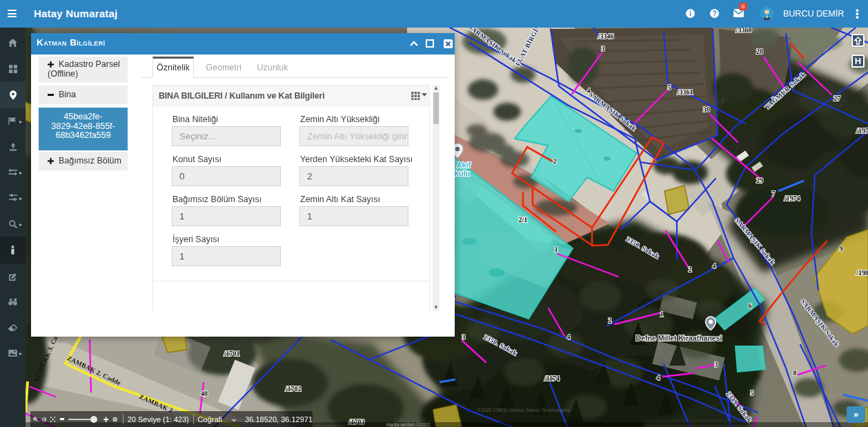  What do you see at coordinates (552, 378) in the screenshot?
I see `svg-text: /1174` at bounding box center [552, 378].